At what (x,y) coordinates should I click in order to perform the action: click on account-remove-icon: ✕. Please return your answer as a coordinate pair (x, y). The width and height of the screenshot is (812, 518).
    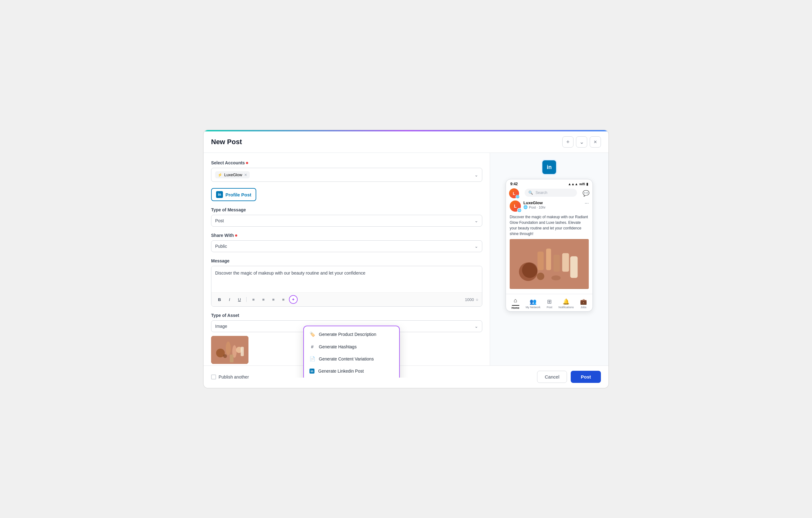
    Looking at the image, I should click on (245, 175).